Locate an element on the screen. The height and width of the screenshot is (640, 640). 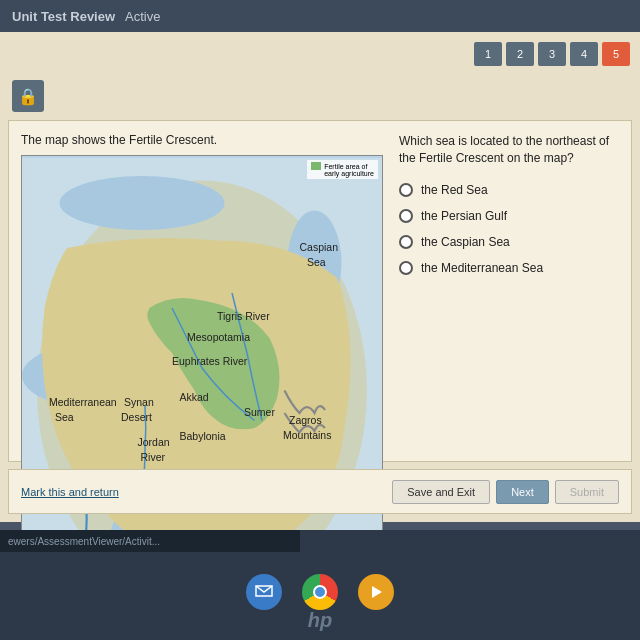
question-btn-2: 2 is located at coordinates (520, 54).